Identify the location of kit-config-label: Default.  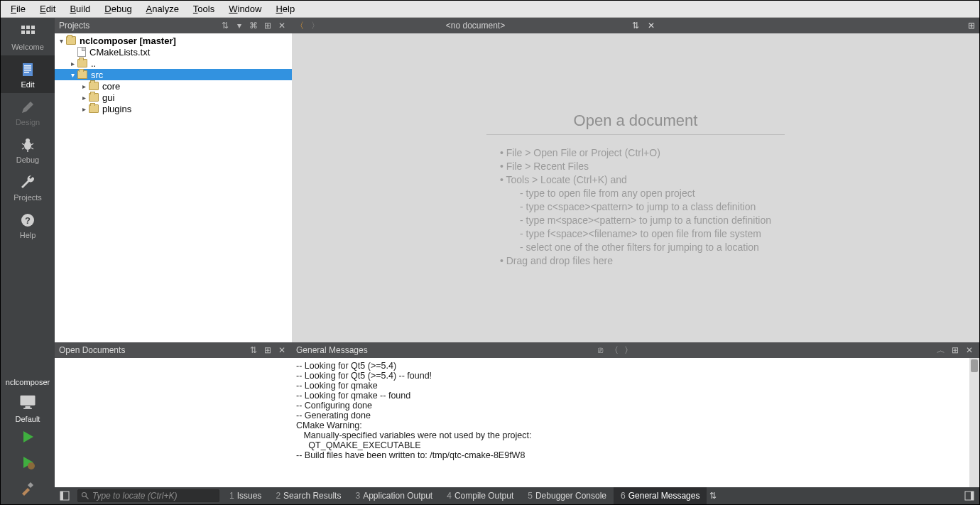
(28, 419).